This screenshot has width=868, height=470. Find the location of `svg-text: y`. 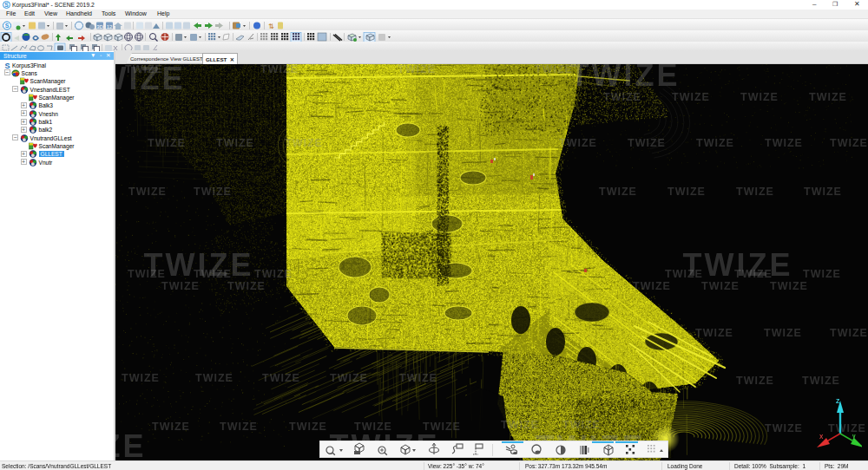

svg-text: y is located at coordinates (854, 436).